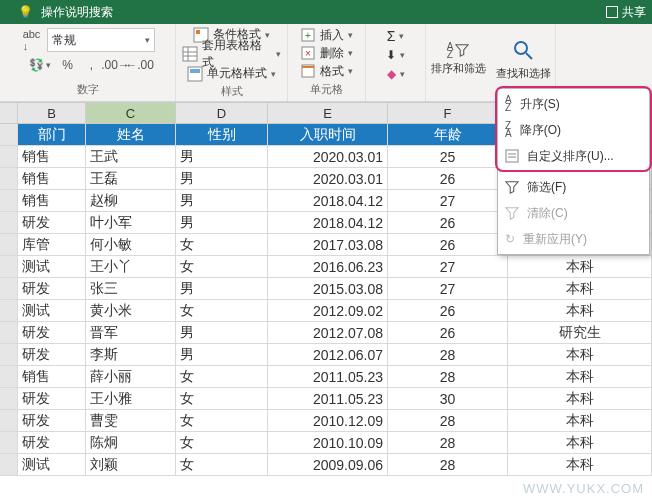 This screenshot has width=652, height=500. Describe the element at coordinates (131, 178) in the screenshot. I see `cell: 王磊` at that location.